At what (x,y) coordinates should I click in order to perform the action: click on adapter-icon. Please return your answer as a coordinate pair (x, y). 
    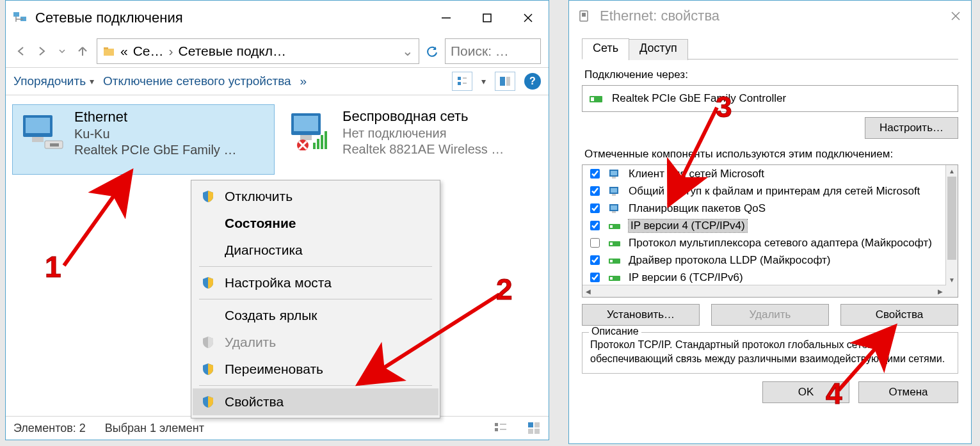
    Looking at the image, I should click on (597, 99).